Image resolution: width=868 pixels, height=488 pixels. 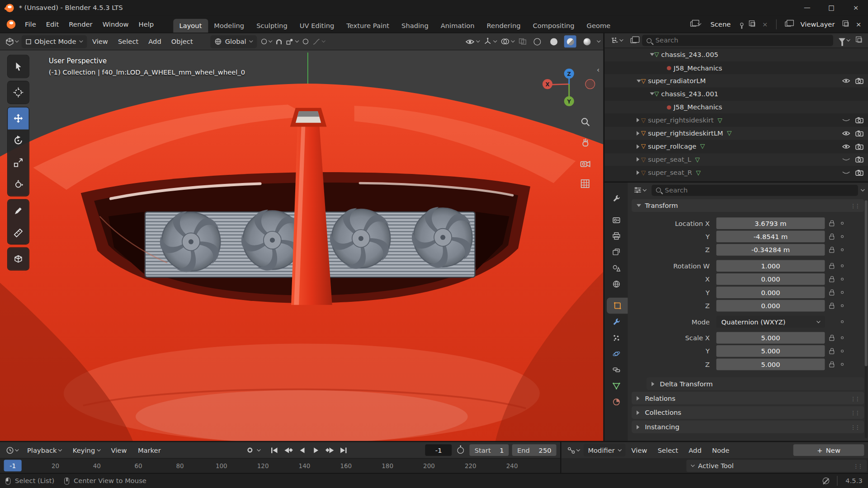 What do you see at coordinates (863, 189) in the screenshot?
I see `properties-options-chevron` at bounding box center [863, 189].